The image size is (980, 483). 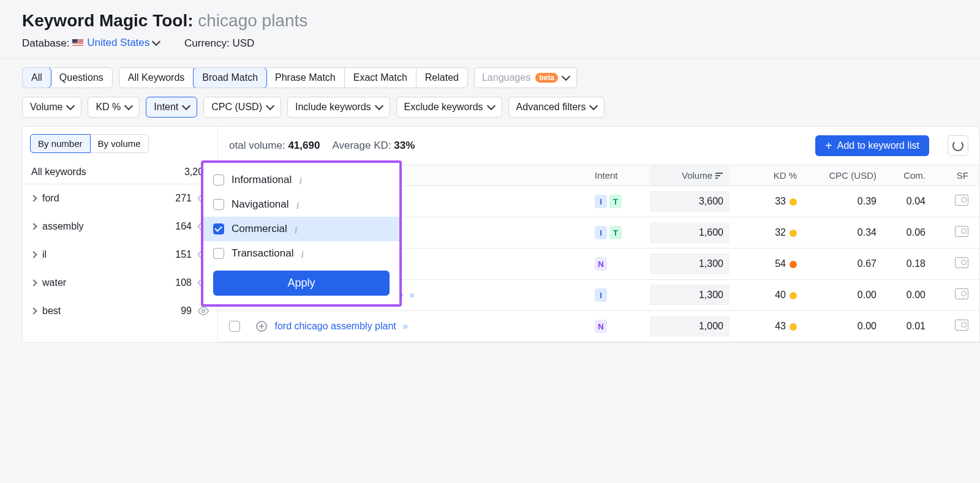 I want to click on com-value: 0.04, so click(x=901, y=201).